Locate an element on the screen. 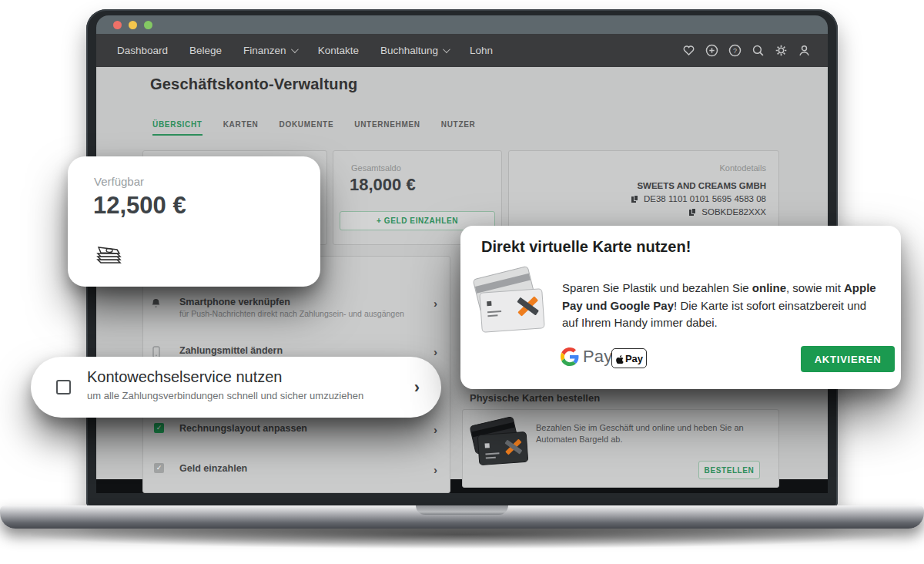 The image size is (924, 564). heart-icon is located at coordinates (688, 51).